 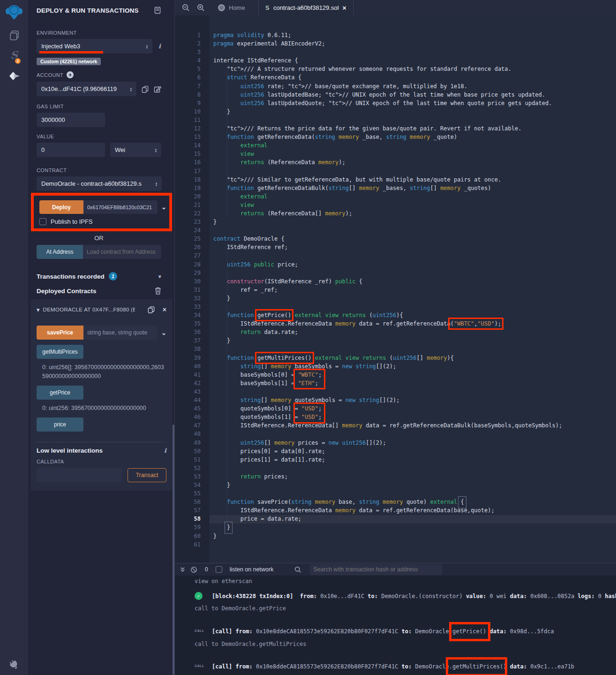 I want to click on code-line: interface IStdReference {, so click(x=388, y=61).